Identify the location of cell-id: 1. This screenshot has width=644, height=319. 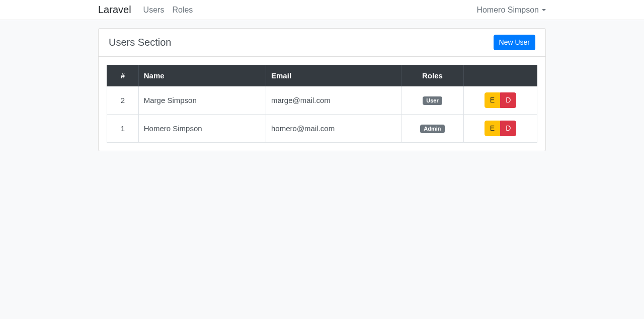
(123, 129).